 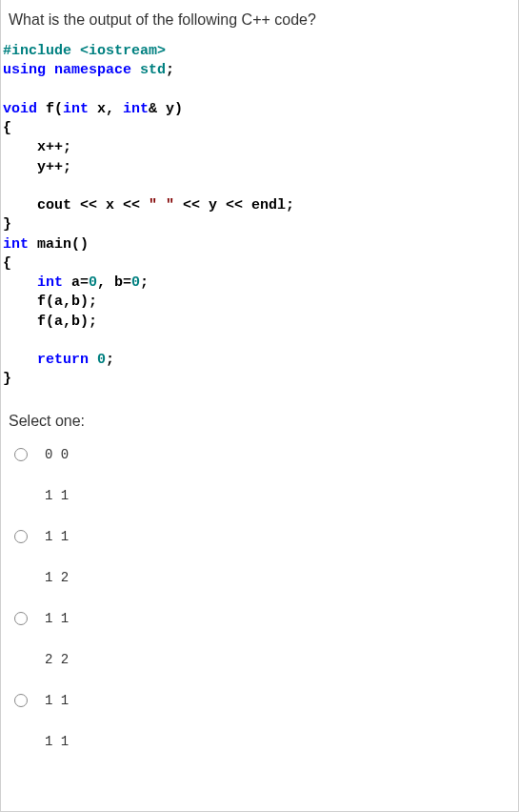 I want to click on code-token: x++;, so click(x=37, y=147).